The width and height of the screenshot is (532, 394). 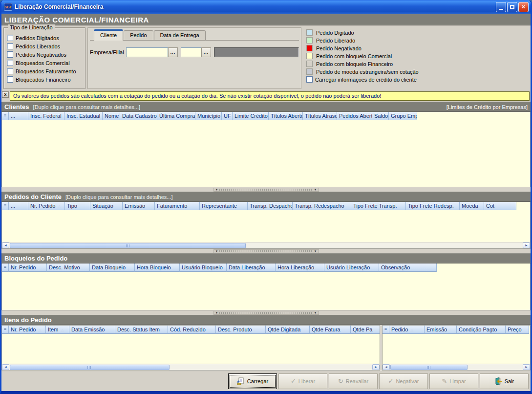 What do you see at coordinates (288, 329) in the screenshot?
I see `column-header: Qtde Digitada△` at bounding box center [288, 329].